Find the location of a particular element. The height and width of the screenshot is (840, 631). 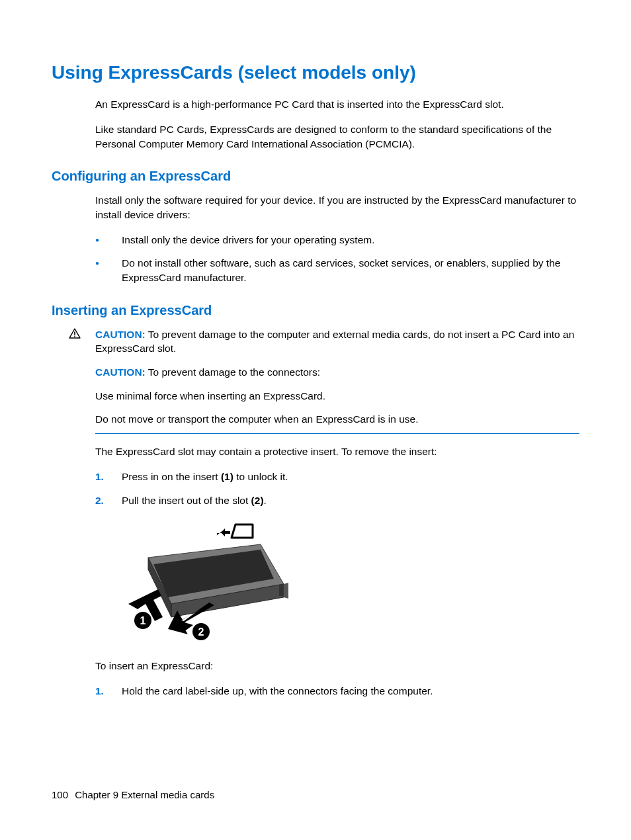

step-text: . is located at coordinates (265, 500).